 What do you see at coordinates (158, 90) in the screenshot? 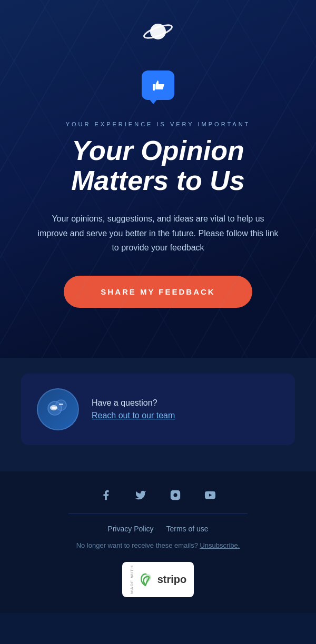
I see `thumbs-icon-container` at bounding box center [158, 90].